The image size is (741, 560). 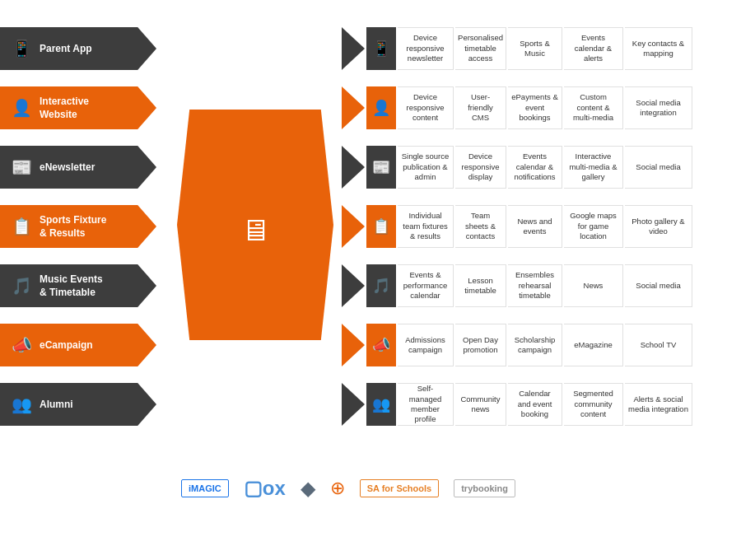 I want to click on logo-box: ▢ox, so click(x=265, y=488).